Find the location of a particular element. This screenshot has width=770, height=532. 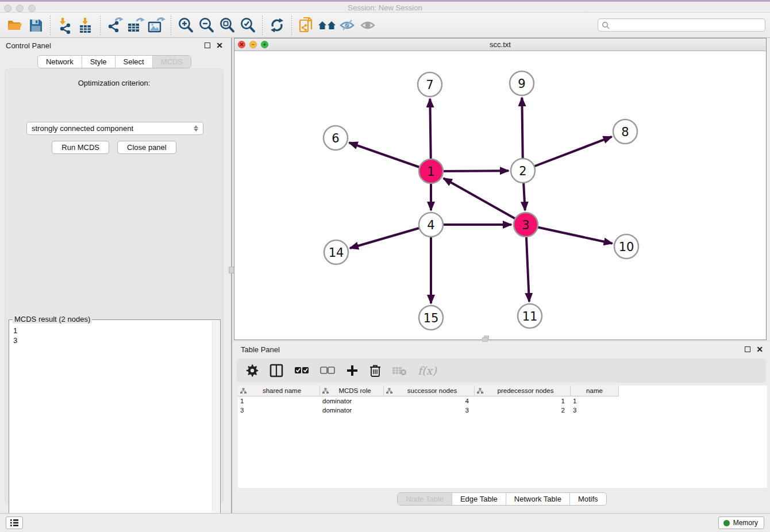

table-cell: 4 is located at coordinates (429, 401).